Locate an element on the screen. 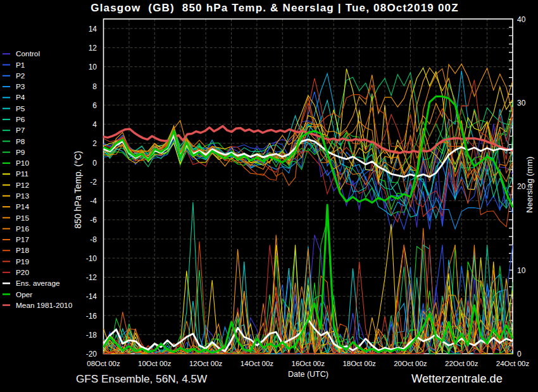  svg-text: P2 is located at coordinates (20, 76).